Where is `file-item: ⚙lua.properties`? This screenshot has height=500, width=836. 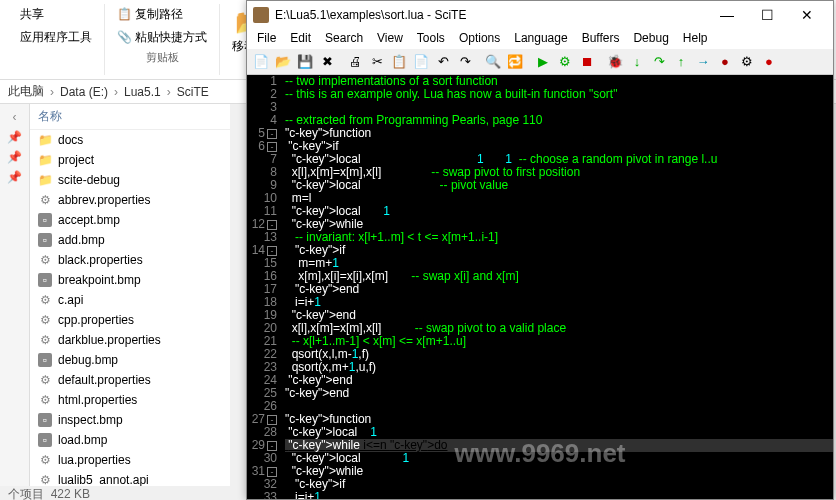 file-item: ⚙lua.properties is located at coordinates (130, 460).